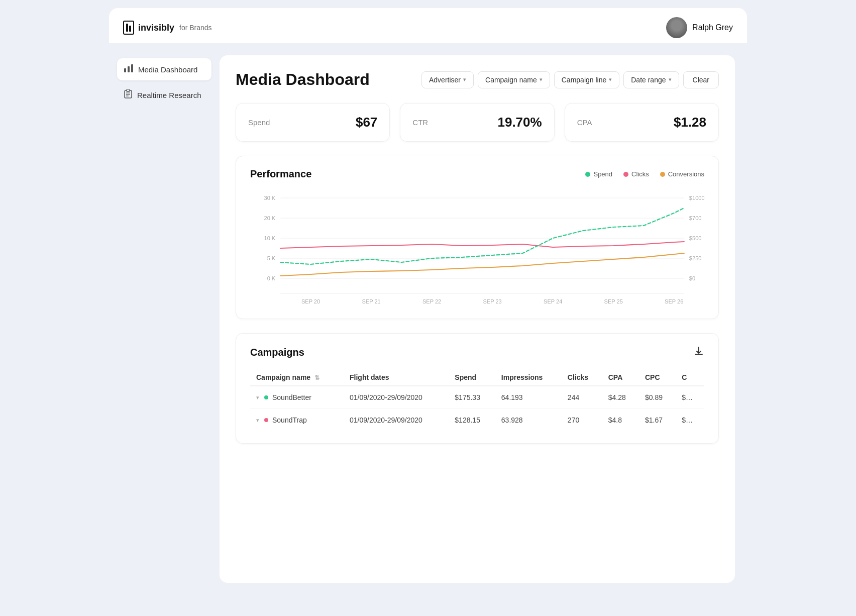  I want to click on download-button, so click(699, 353).